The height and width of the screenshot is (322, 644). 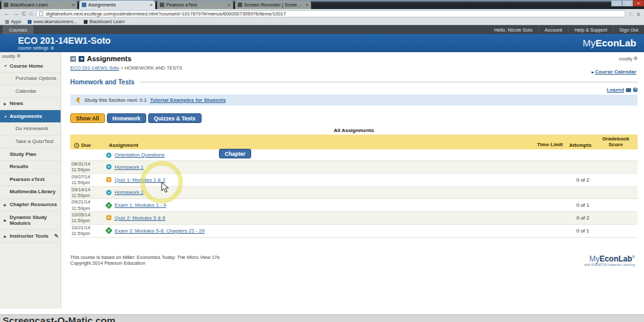 I want to click on assignment-row: 09/14/14 11:59pm Homework 2, so click(x=354, y=193).